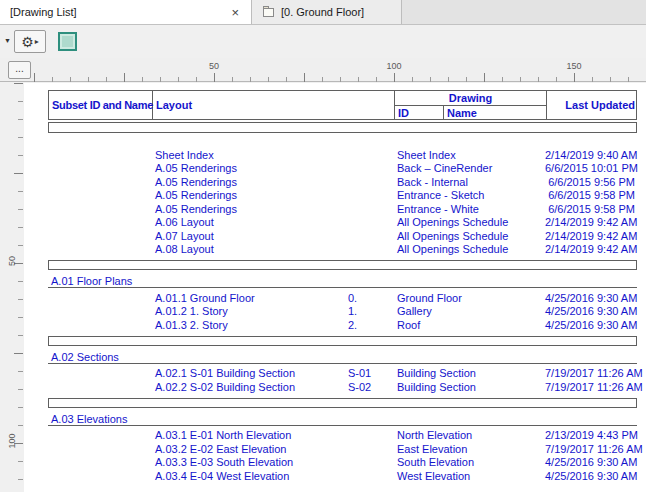 Image resolution: width=646 pixels, height=492 pixels. Describe the element at coordinates (101, 105) in the screenshot. I see `header-subset: Subset ID and Name` at that location.